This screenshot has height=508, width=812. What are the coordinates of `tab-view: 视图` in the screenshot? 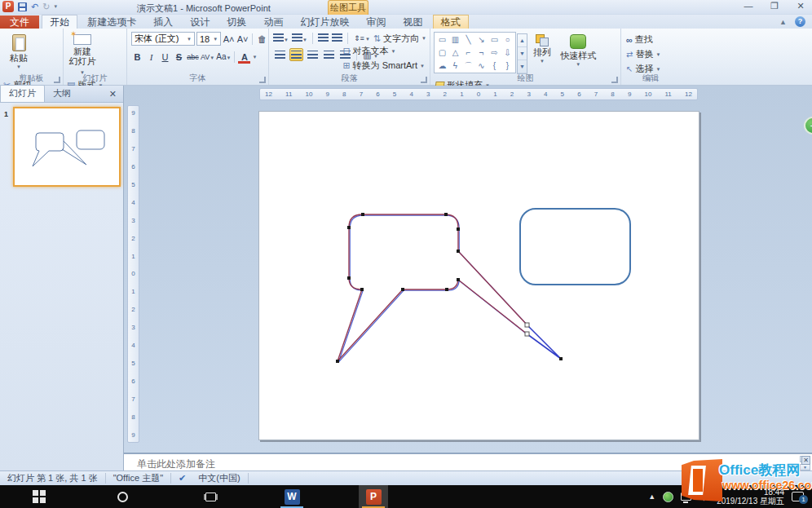 It's located at (413, 23).